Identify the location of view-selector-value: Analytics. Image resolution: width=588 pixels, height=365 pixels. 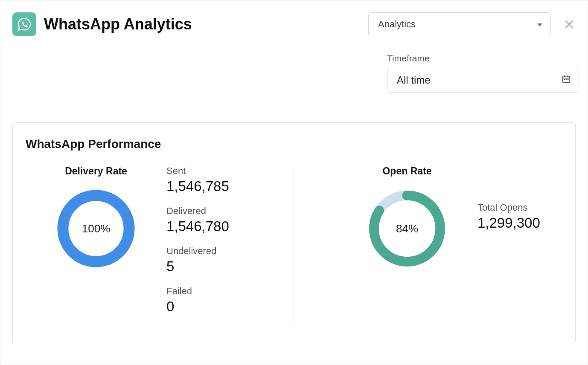
(397, 24).